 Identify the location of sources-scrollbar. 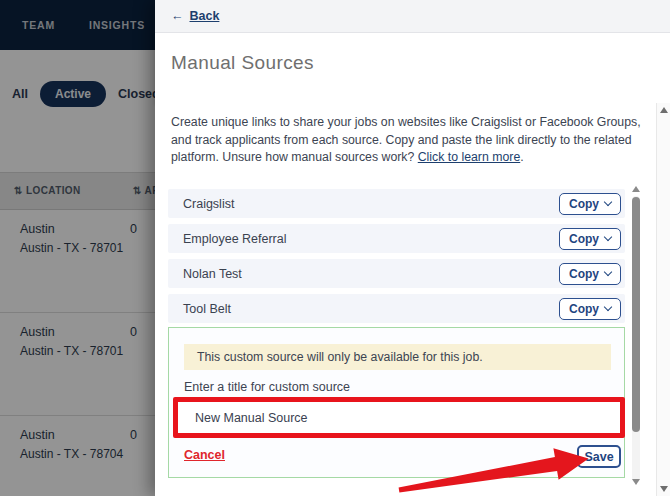
(636, 338).